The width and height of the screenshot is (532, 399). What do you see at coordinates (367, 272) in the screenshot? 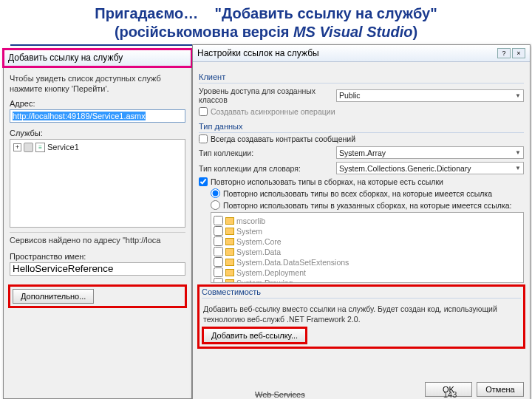
I see `list-item: System.Deployment` at bounding box center [367, 272].